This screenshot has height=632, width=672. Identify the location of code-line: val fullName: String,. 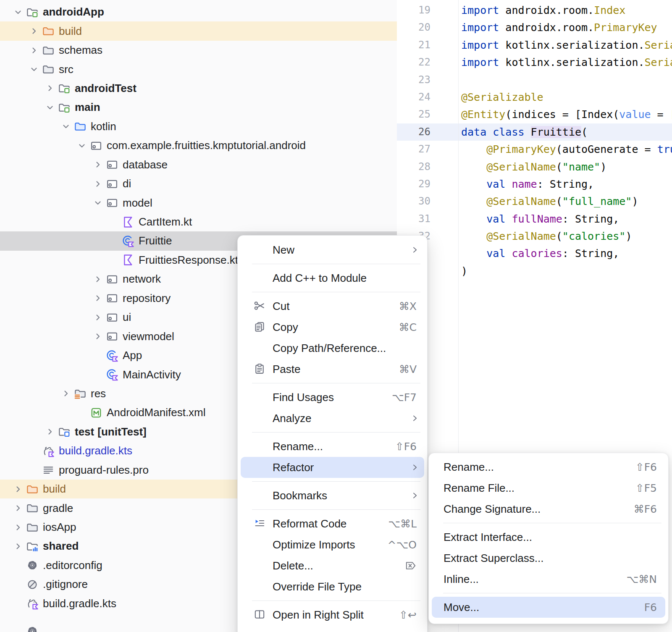
(567, 219).